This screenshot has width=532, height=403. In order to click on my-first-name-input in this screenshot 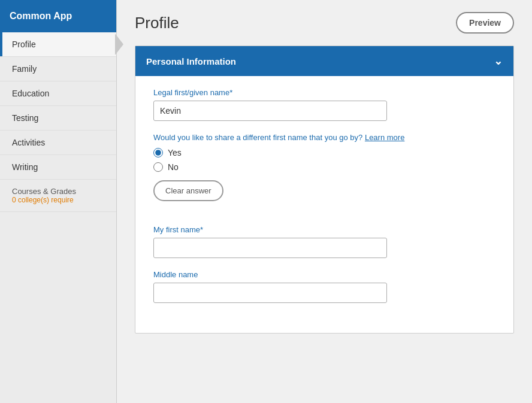, I will do `click(270, 248)`.